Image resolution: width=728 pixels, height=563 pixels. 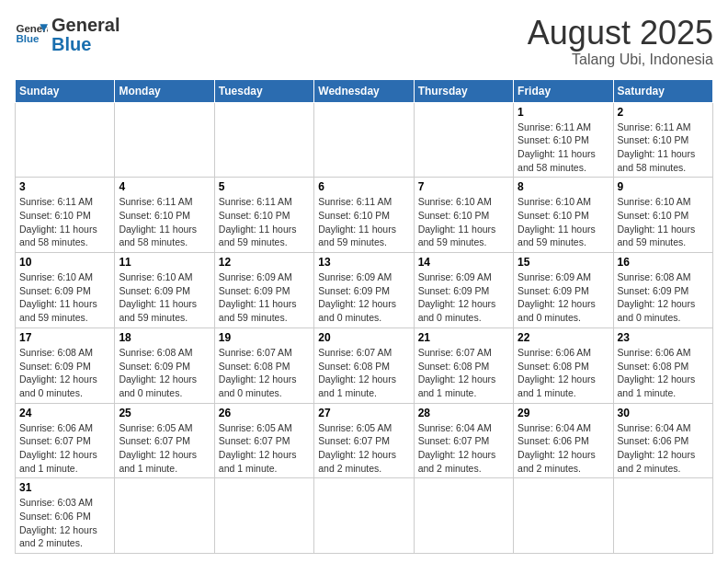 I want to click on calendar-week-row: 17Sunrise: 6:08 AMSunset: 6:09 PMDayligh…, so click(x=364, y=365).